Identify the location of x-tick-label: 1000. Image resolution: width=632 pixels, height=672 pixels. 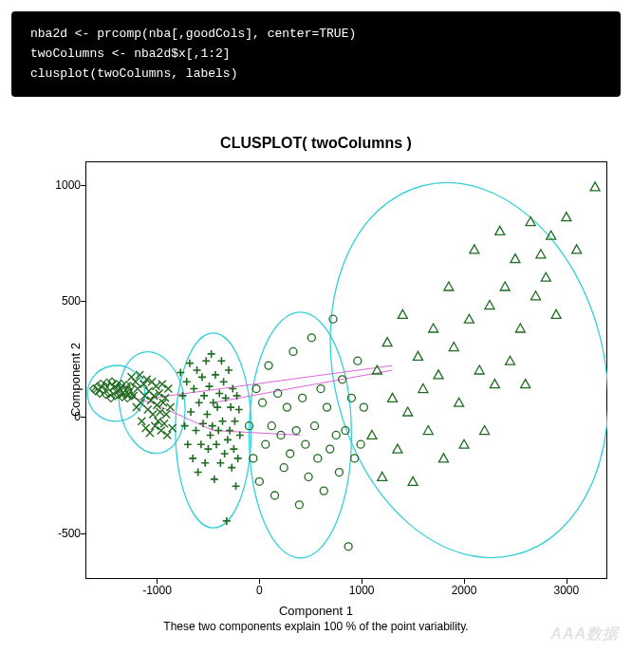
(362, 590).